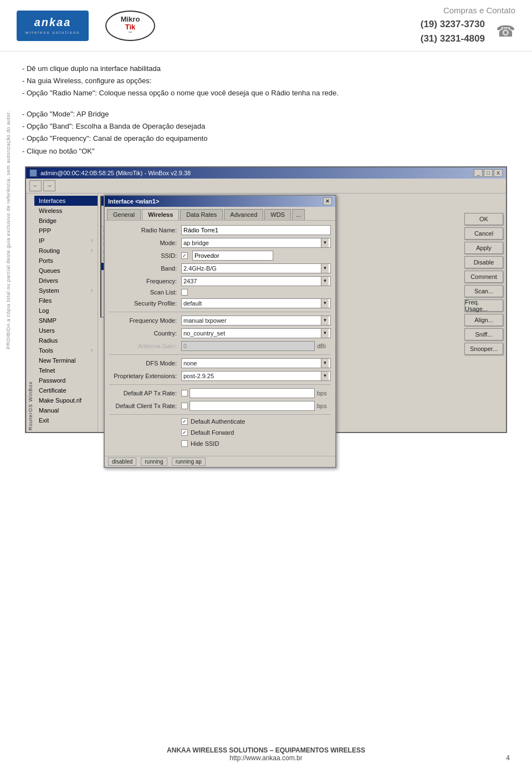 This screenshot has width=532, height=773. What do you see at coordinates (66, 340) in the screenshot?
I see `sidebar-item-radius: Radius` at bounding box center [66, 340].